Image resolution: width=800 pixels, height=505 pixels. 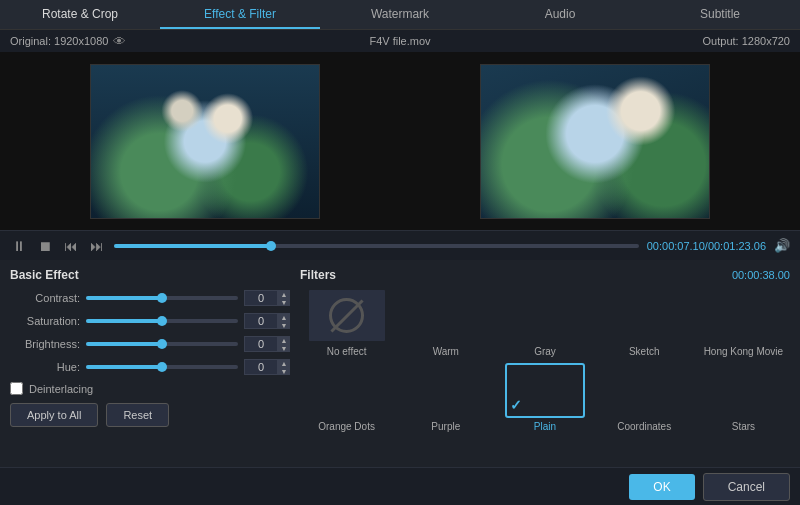 What do you see at coordinates (744, 398) in the screenshot?
I see `filter-item-stars: Stars` at bounding box center [744, 398].